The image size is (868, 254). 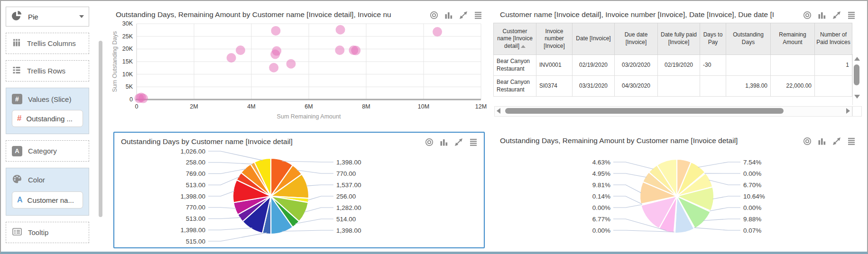 What do you see at coordinates (677, 64) in the screenshot?
I see `invoice-table-viewport: Customer name [Invoice detail]Invoice nu…` at bounding box center [677, 64].